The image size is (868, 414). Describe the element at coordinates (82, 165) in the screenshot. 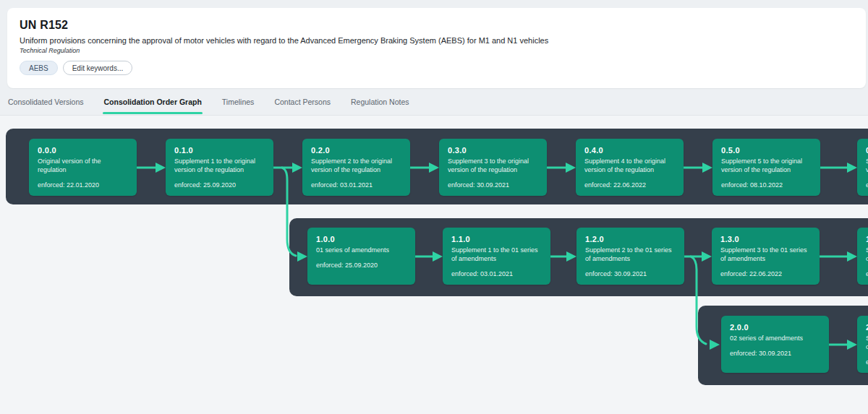

I see `node-description: Original version of the regulation` at that location.